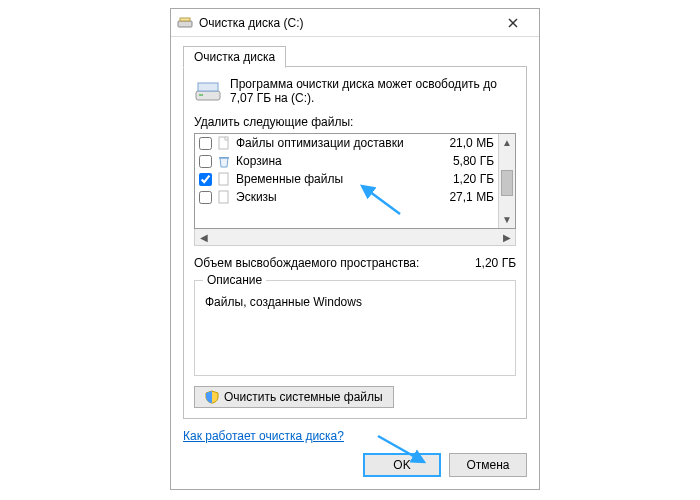  What do you see at coordinates (355, 122) in the screenshot?
I see `files-section-label: Удалить следующие файлы:` at bounding box center [355, 122].